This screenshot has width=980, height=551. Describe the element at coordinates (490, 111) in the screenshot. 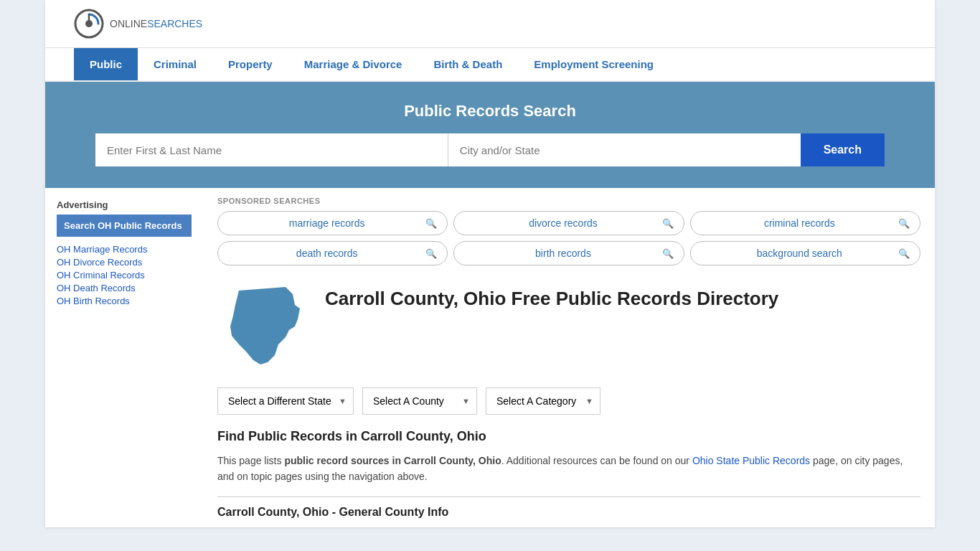

I see `hero-title: Public Records Search` at that location.